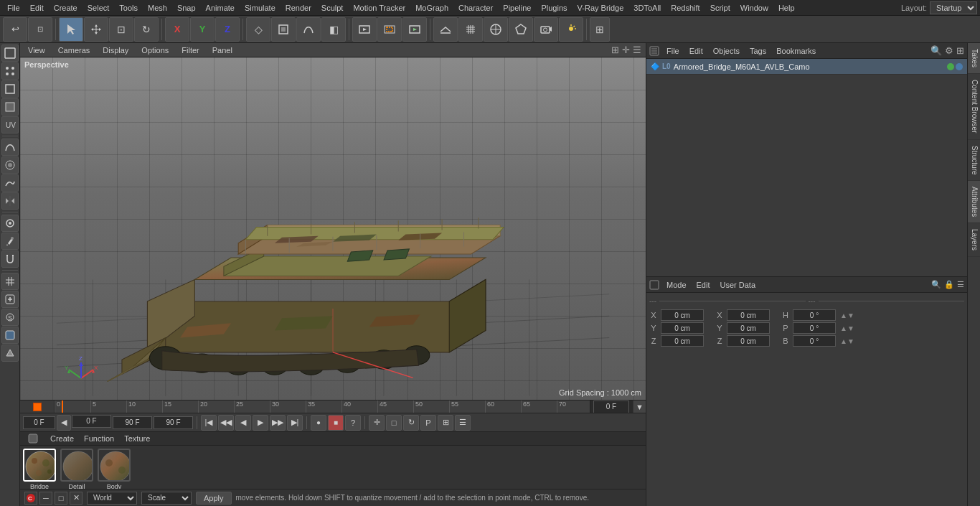 This screenshot has width=980, height=506. What do you see at coordinates (377, 423) in the screenshot?
I see `key-mode-btn: ✛` at bounding box center [377, 423].